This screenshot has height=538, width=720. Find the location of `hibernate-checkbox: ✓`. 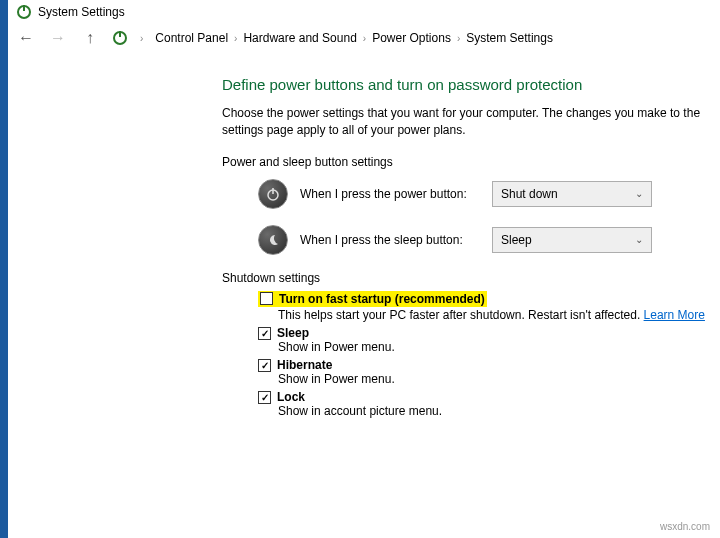

hibernate-checkbox: ✓ is located at coordinates (264, 366).